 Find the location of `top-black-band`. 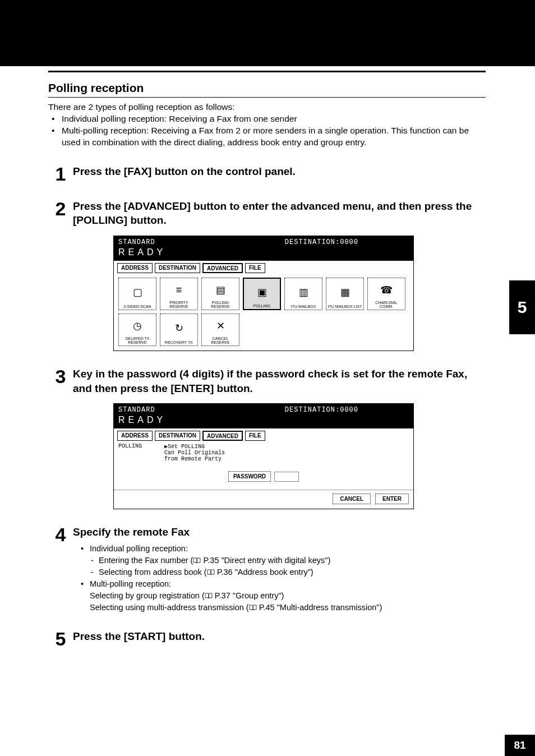

top-black-band is located at coordinates (268, 33).